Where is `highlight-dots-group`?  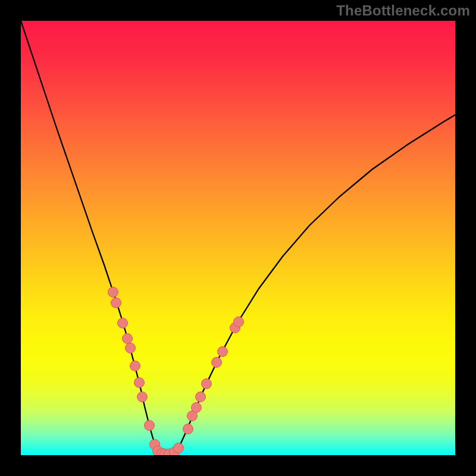
highlight-dots-group is located at coordinates (176, 371).